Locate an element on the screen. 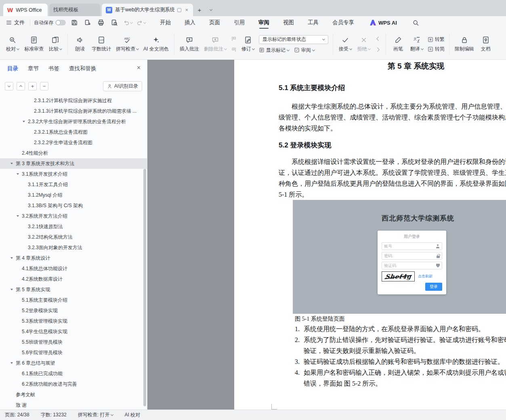  standard-review-button: 标准审查 is located at coordinates (34, 44).